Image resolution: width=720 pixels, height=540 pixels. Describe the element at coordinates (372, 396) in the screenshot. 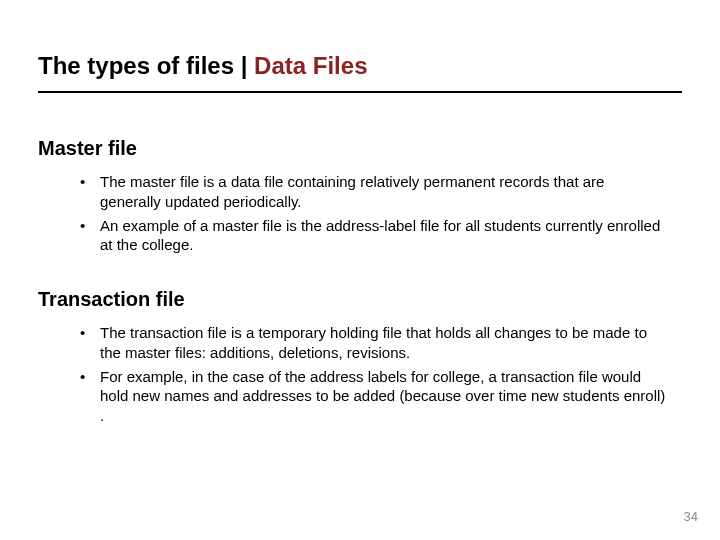

I see `list-item: For example, in the case of the address …` at that location.